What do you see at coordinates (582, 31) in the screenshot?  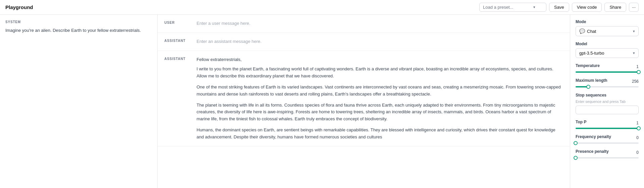 I see `chat-icon: 💬` at bounding box center [582, 31].